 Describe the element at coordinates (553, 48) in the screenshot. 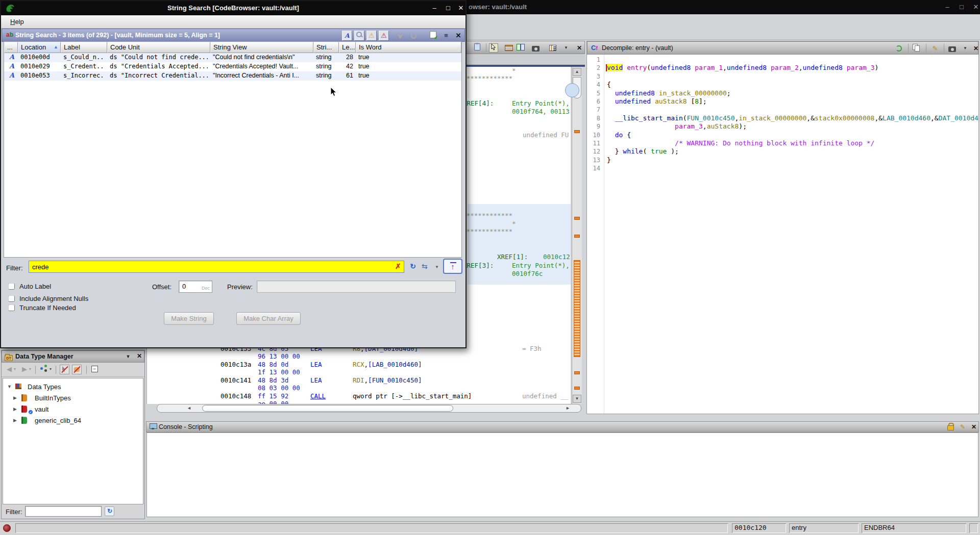

I see `listing-display-options-icon` at that location.